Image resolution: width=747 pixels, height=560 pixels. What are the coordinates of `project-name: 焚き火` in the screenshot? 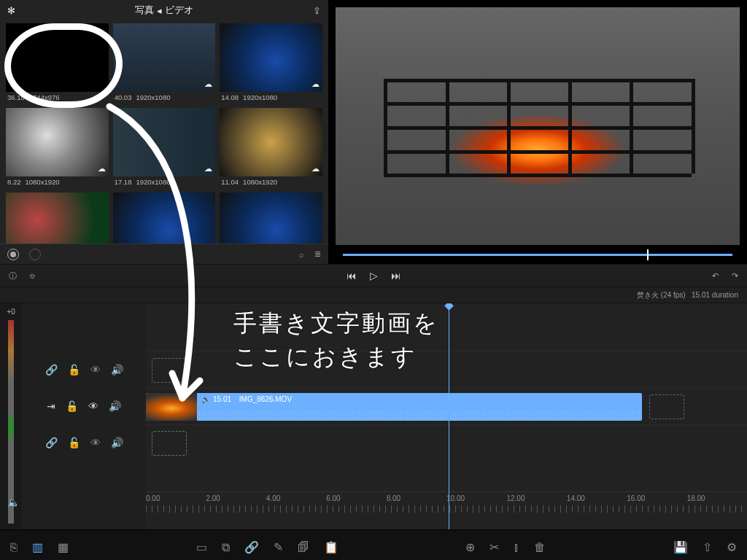 It's located at (648, 295).